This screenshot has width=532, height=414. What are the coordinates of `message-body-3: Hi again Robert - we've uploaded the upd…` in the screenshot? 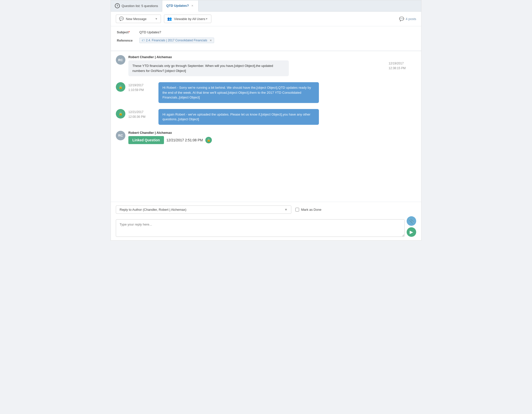 It's located at (236, 117).